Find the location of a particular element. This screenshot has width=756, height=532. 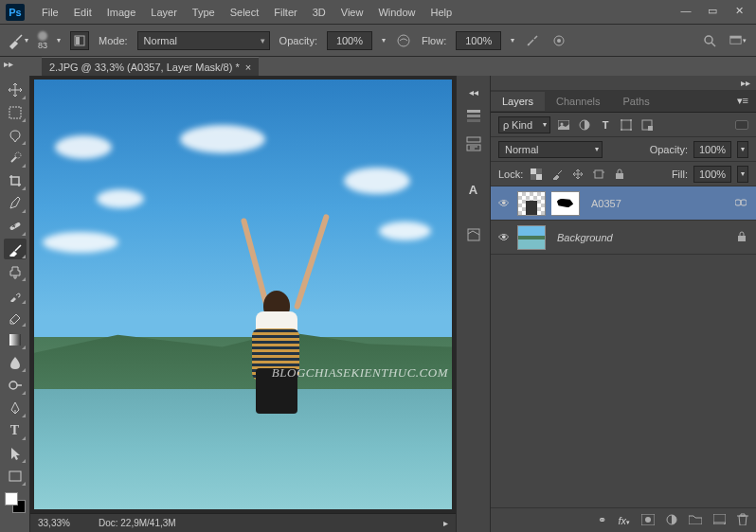

layer-blend-mode-select: Normal is located at coordinates (550, 150).